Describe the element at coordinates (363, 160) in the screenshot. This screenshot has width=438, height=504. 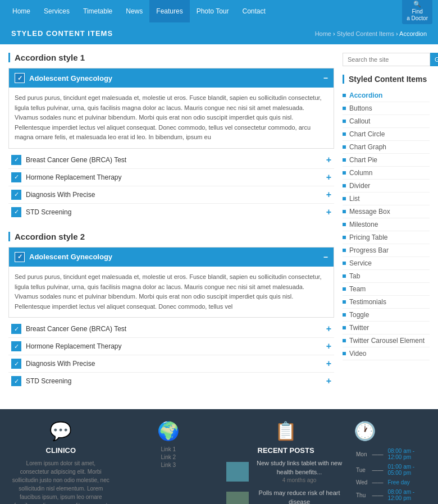
I see `sidebar-link-chart-pie: Chart Pie` at that location.